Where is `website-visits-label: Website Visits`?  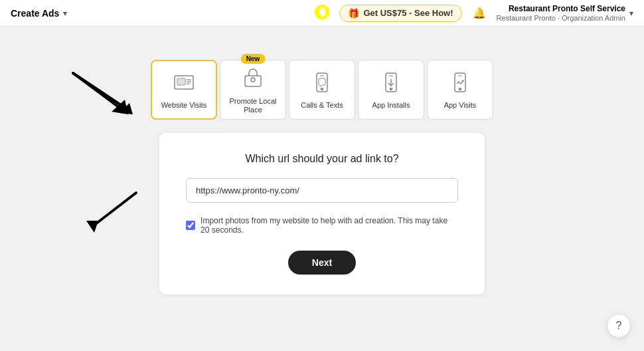 website-visits-label: Website Visits is located at coordinates (185, 105).